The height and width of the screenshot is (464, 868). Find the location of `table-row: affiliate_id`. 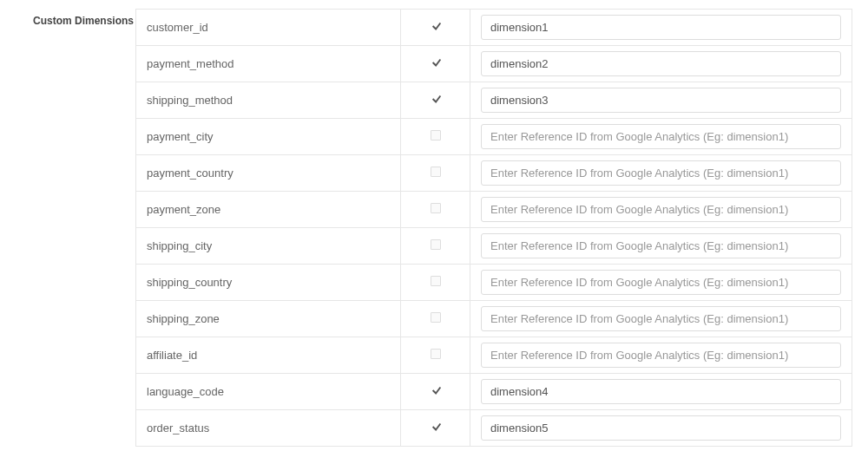

table-row: affiliate_id is located at coordinates (495, 356).